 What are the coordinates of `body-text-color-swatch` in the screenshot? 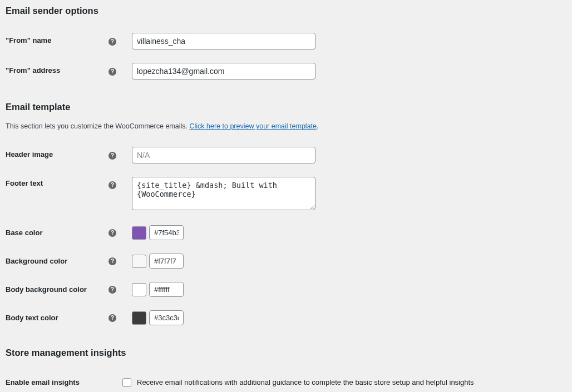 It's located at (139, 318).